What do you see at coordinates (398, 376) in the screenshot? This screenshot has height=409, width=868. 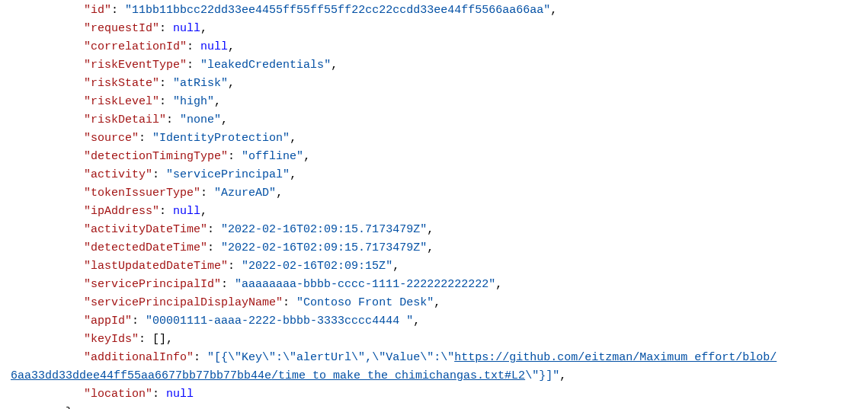 I see `val-additionalInfo-url2b: /time_to_make_the_chimichangas.txt#L2` at bounding box center [398, 376].